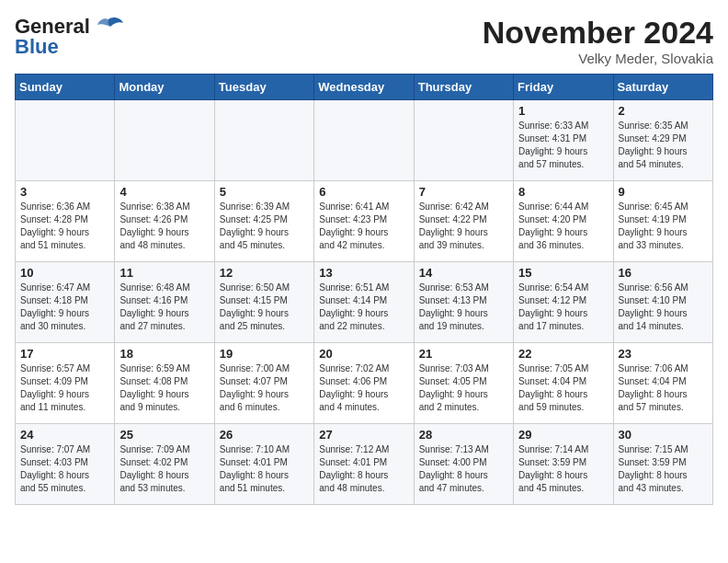 This screenshot has height=563, width=728. I want to click on logo: General Blue, so click(70, 37).